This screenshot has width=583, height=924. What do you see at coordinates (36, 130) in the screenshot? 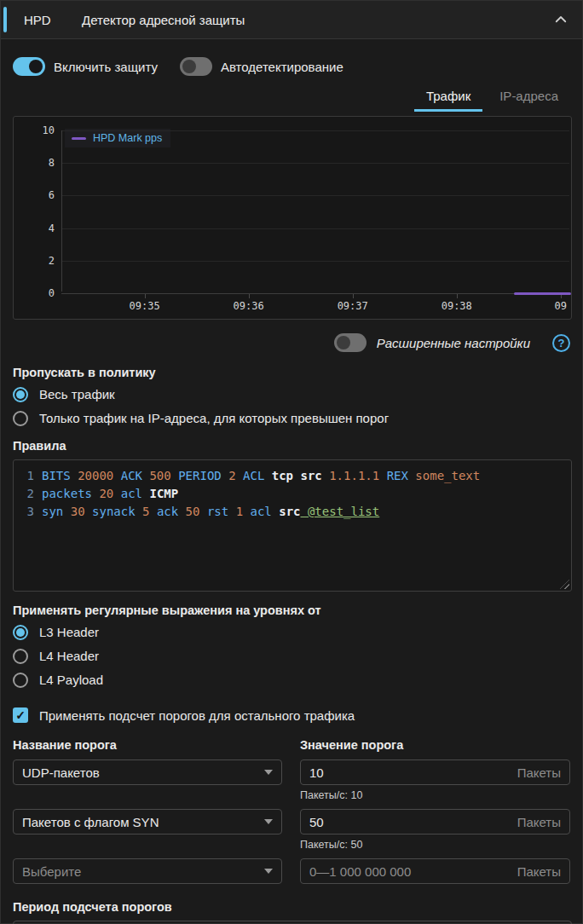
I see `y-tick-label: 10` at bounding box center [36, 130].